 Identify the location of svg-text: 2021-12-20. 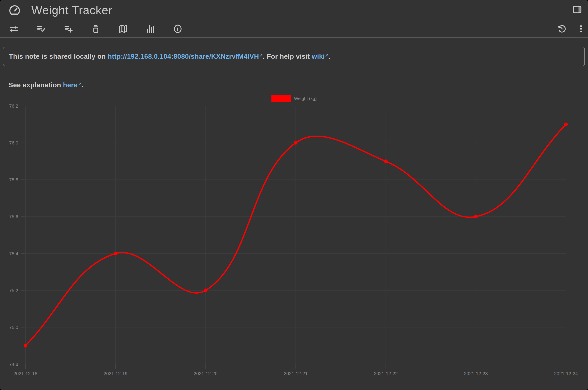
(206, 374).